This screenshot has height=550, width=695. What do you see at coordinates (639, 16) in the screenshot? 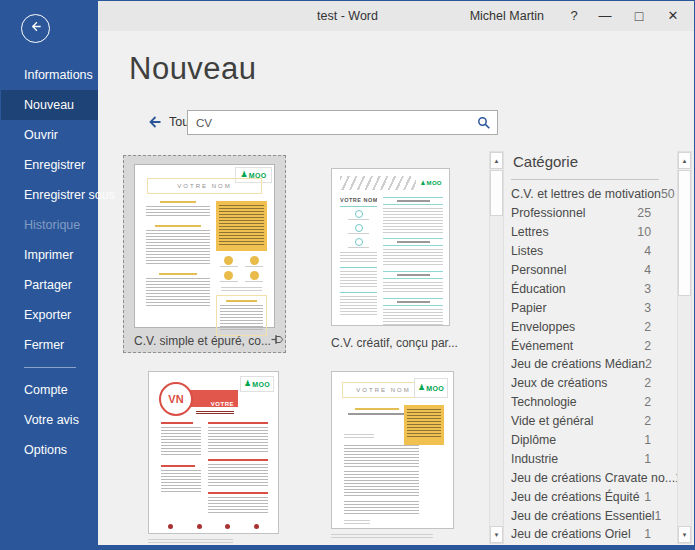
I see `maximize-icon: □` at bounding box center [639, 16].